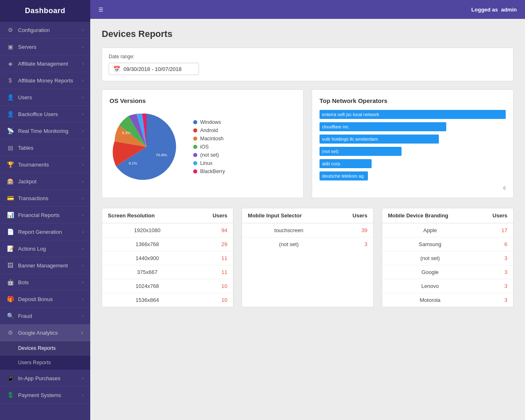  Describe the element at coordinates (45, 98) in the screenshot. I see `sidebar-item-users: 👤 Users ›` at that location.